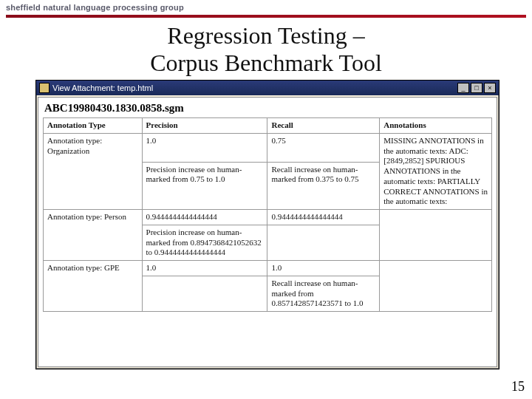 Image resolution: width=532 pixels, height=399 pixels. Describe the element at coordinates (266, 50) in the screenshot. I see `slide-title: Regression Testing – Corpus Benchmark To…` at that location.